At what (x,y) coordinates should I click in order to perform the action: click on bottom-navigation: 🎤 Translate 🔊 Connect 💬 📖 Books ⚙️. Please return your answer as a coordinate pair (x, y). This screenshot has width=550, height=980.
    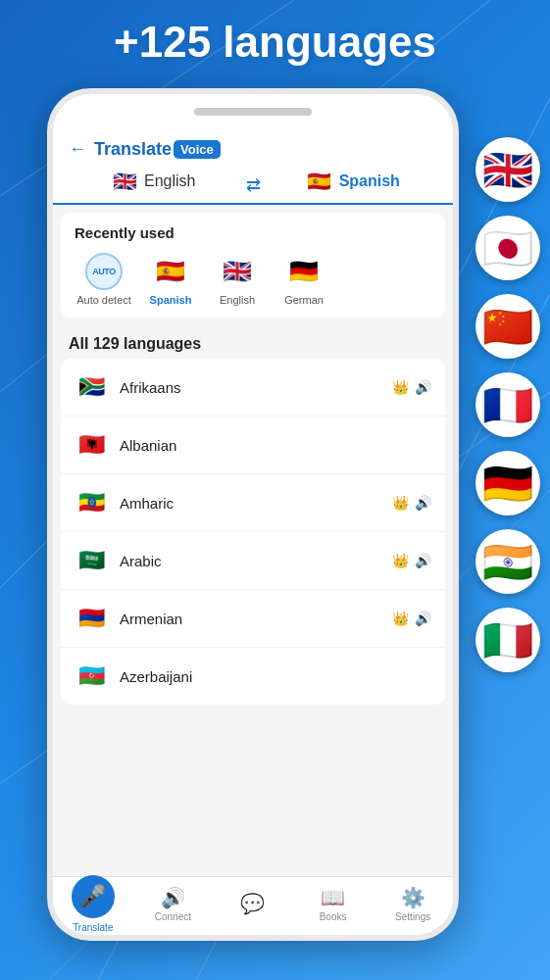
    Looking at the image, I should click on (253, 906).